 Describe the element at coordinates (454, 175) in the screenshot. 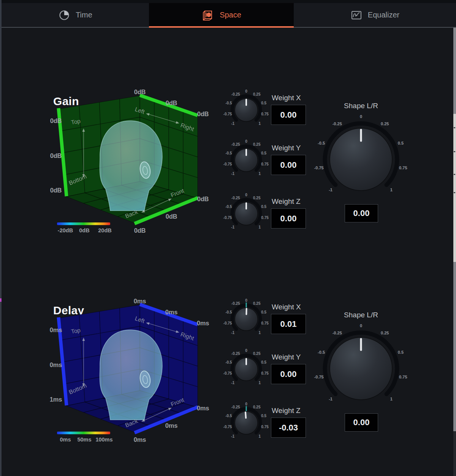

I see `edge-mark` at that location.